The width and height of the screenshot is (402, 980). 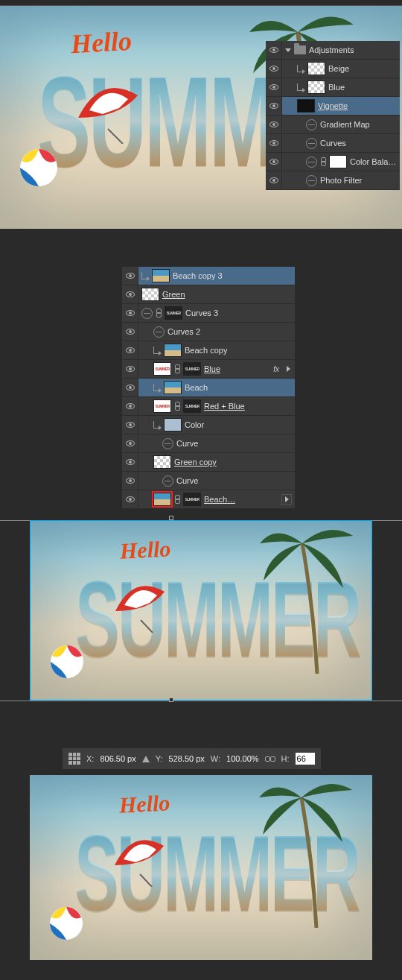 I want to click on mask-thumb, so click(x=338, y=162).